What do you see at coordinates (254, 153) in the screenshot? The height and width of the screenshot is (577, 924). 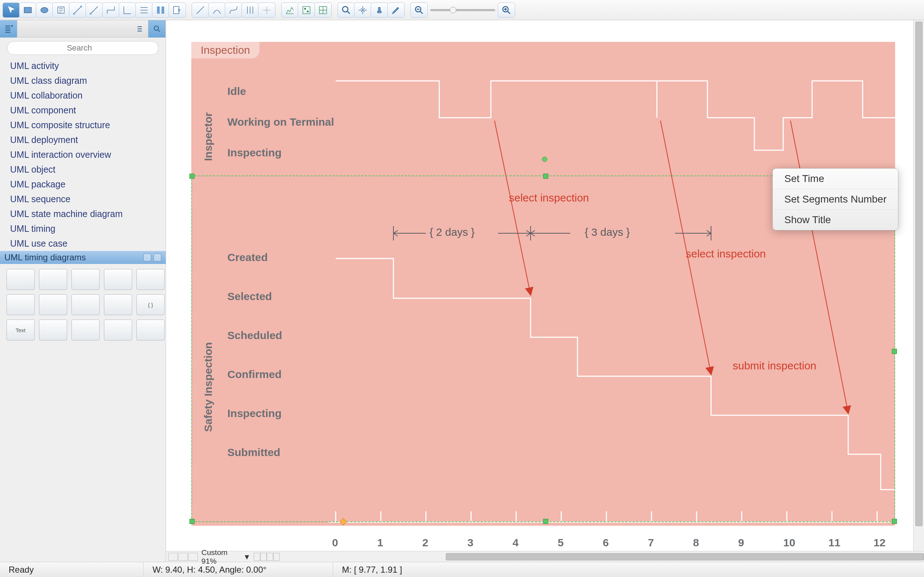 I see `lane1-state-2: Inspecting` at bounding box center [254, 153].